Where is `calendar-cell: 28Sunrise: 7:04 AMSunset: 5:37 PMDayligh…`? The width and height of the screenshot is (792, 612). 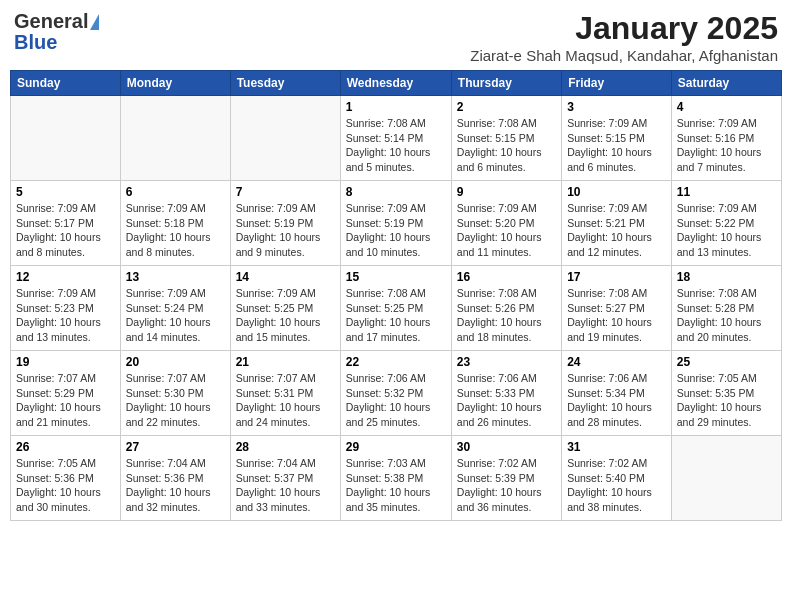 calendar-cell: 28Sunrise: 7:04 AMSunset: 5:37 PMDayligh… is located at coordinates (285, 478).